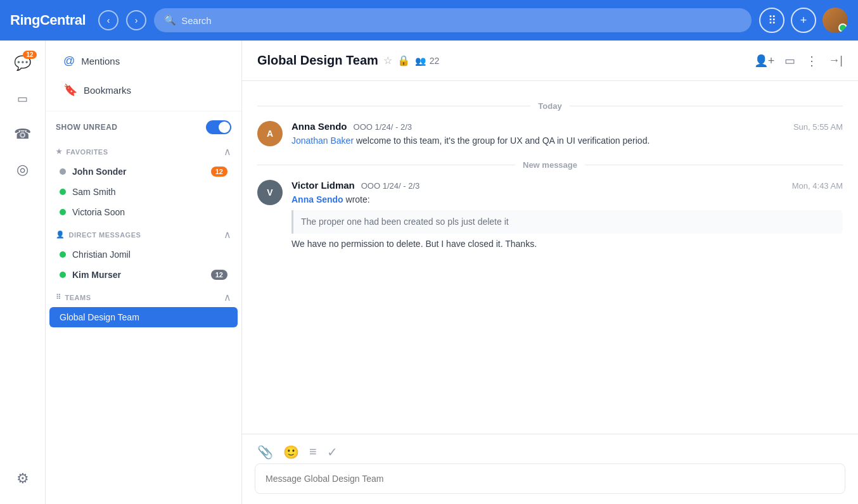 This screenshot has height=504, width=858. Describe the element at coordinates (138, 172) in the screenshot. I see `contact-name: John Sonder` at that location.